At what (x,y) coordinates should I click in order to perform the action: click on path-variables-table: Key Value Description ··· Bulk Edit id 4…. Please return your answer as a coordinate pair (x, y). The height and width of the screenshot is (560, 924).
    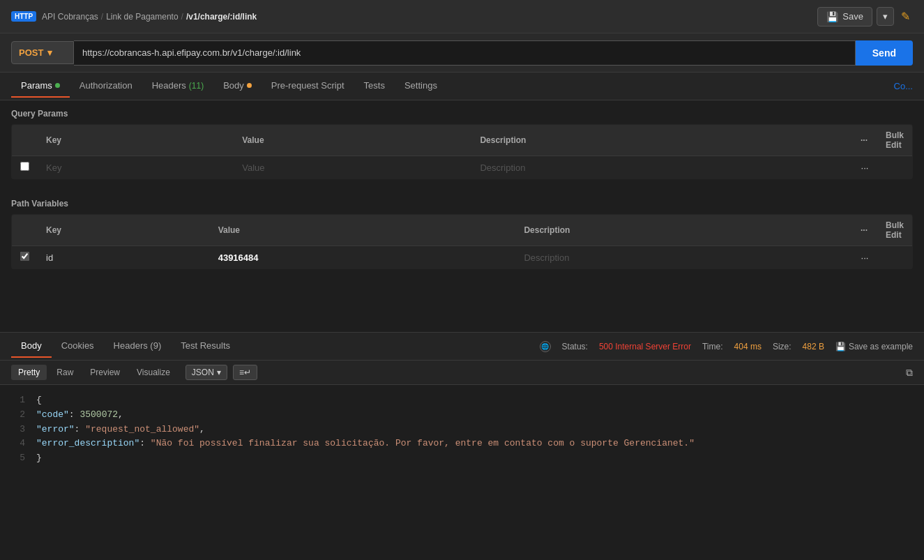
    Looking at the image, I should click on (462, 241).